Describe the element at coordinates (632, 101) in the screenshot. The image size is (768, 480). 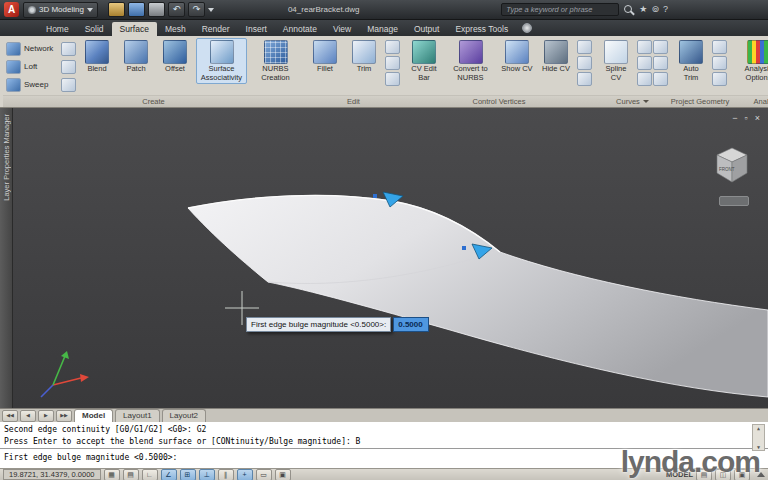
I see `panel-label-curves: Curves` at that location.